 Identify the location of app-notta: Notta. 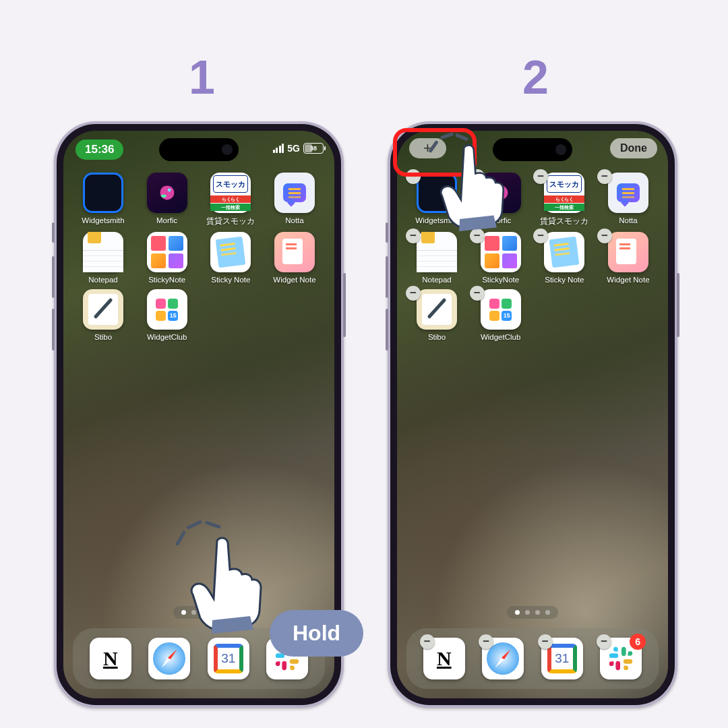
(295, 200).